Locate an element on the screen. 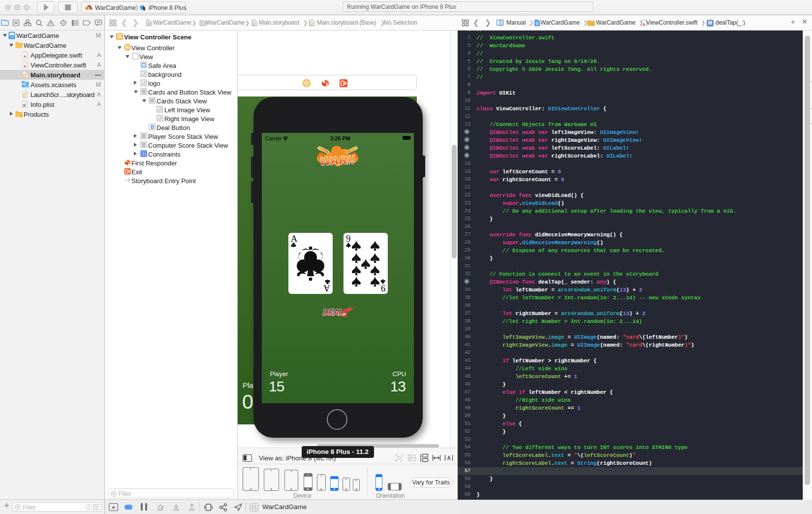  svg-text: DEAL is located at coordinates (333, 312).